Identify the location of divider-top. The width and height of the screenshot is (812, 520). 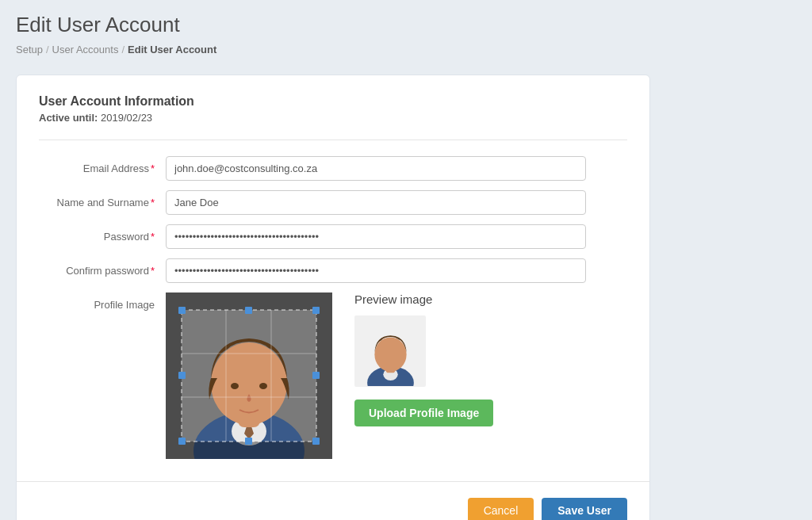
(333, 140).